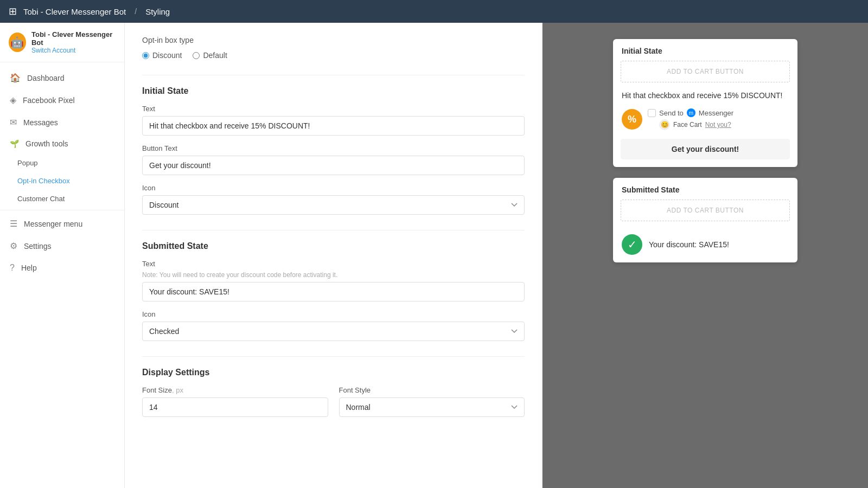  I want to click on font-size-input, so click(235, 407).